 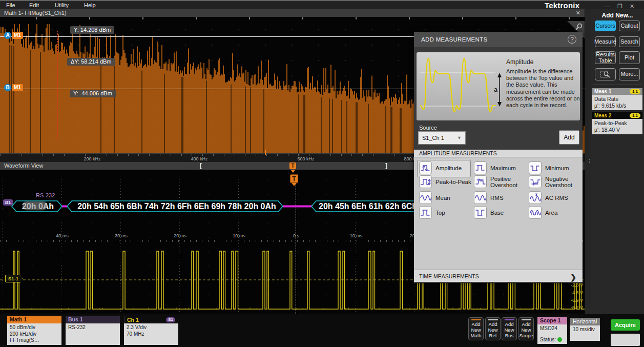 I want to click on measurement-item-label: PositiveOvershoot, so click(x=504, y=182).